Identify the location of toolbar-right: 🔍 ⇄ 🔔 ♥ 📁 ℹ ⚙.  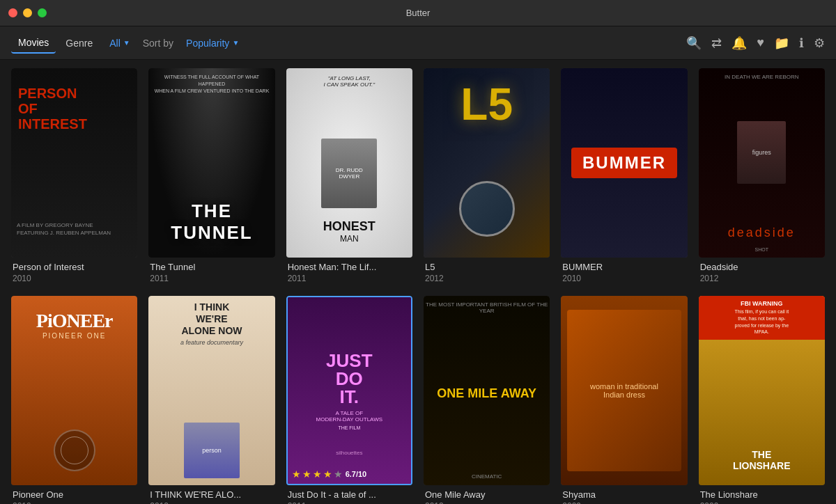
(755, 43).